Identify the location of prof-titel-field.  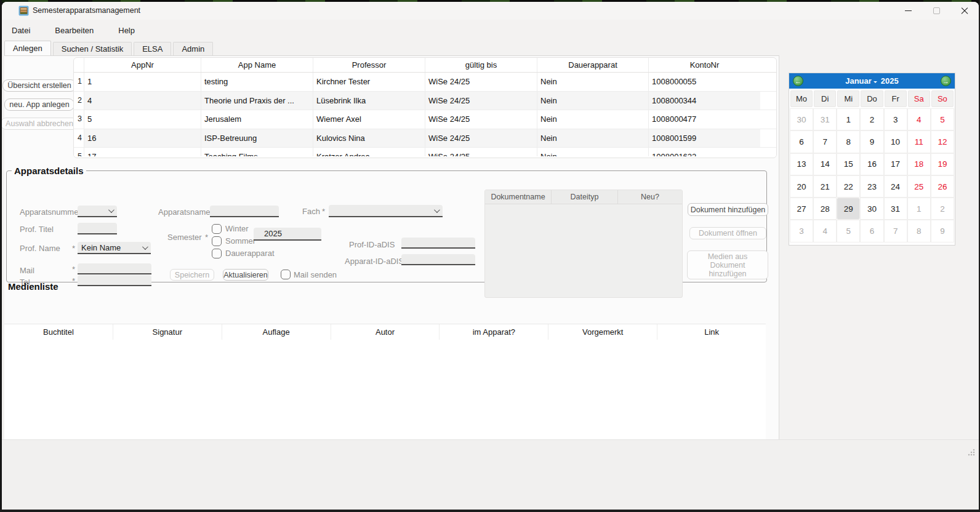
(97, 229).